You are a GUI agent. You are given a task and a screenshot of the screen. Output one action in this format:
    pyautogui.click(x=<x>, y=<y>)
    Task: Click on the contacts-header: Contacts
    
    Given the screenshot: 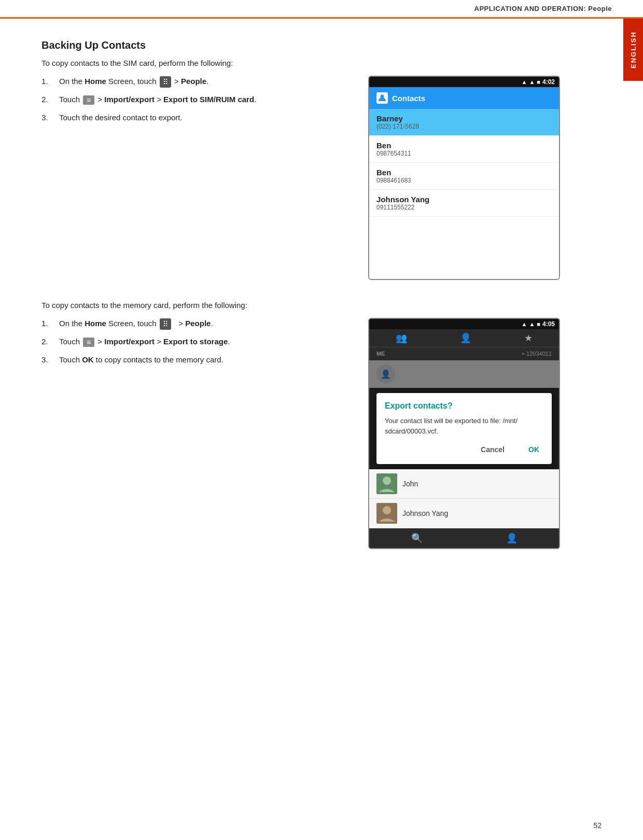 What is the action you would take?
    pyautogui.click(x=464, y=98)
    